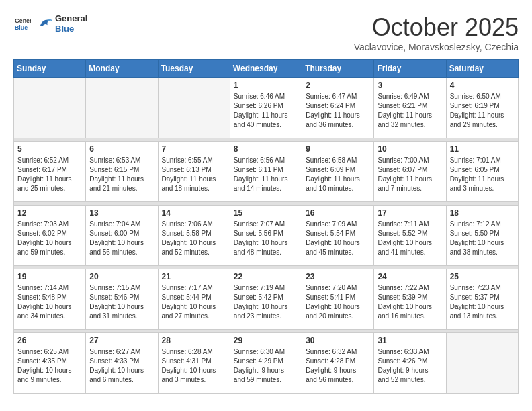  Describe the element at coordinates (339, 363) in the screenshot. I see `calendar-cell: 30Sunrise: 6:32 AM Sunset: 4:28 PM Dayli…` at that location.